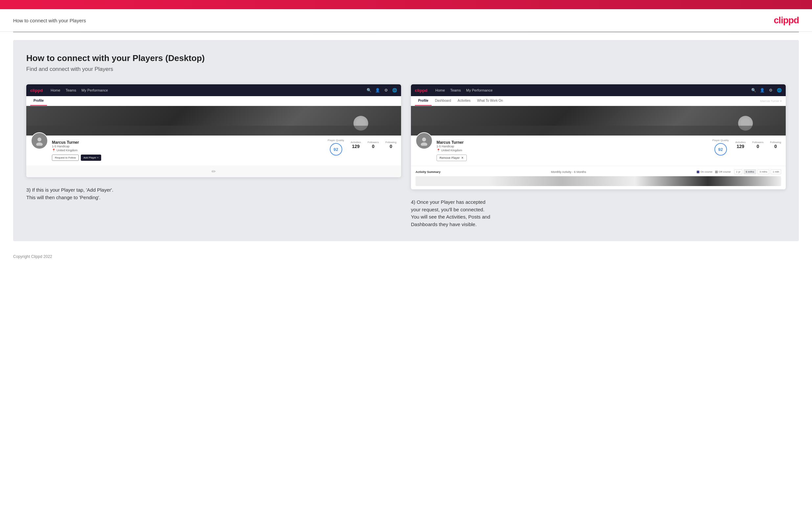  I want to click on stats-row-left: Activities 129 Followers 0 Following 0, so click(374, 144).